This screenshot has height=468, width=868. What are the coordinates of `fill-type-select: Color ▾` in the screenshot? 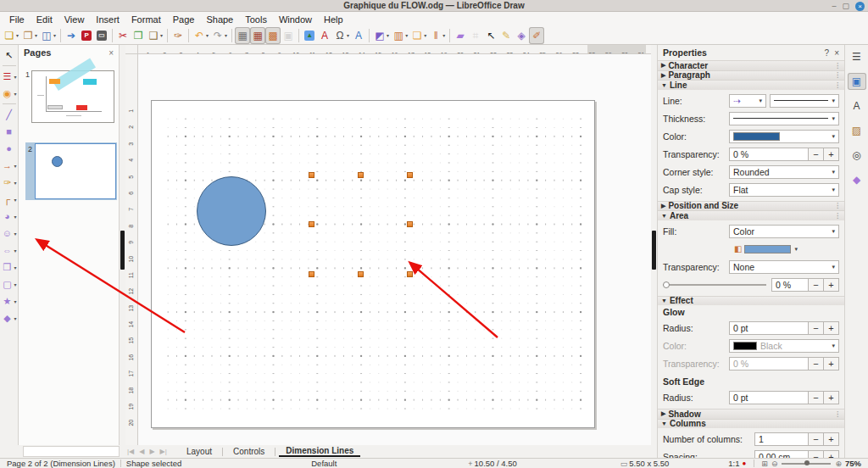 It's located at (784, 231).